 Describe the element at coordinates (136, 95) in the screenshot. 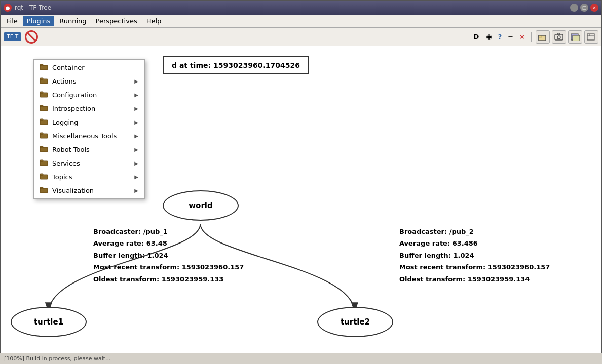

I see `configuration-submenu-arrow: ▶` at that location.